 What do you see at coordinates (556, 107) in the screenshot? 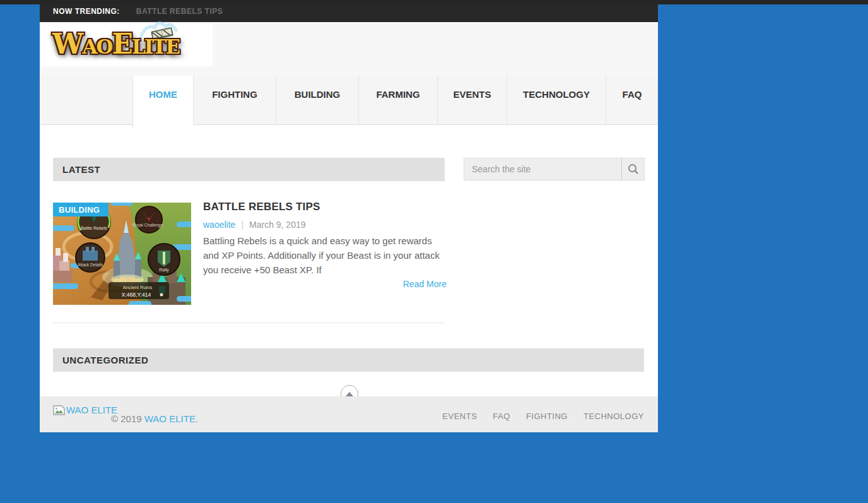
I see `nav-item-label: TECHNOLOGY` at bounding box center [556, 107].